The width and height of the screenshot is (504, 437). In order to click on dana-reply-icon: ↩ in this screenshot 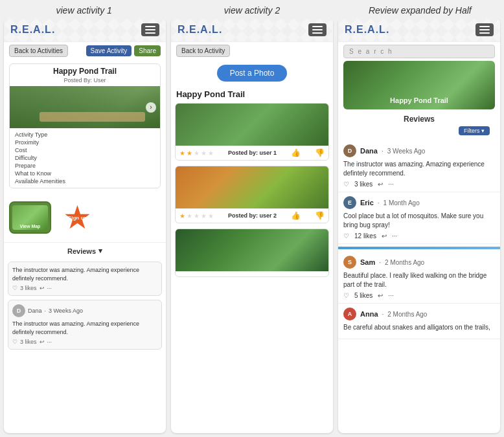, I will do `click(42, 342)`.